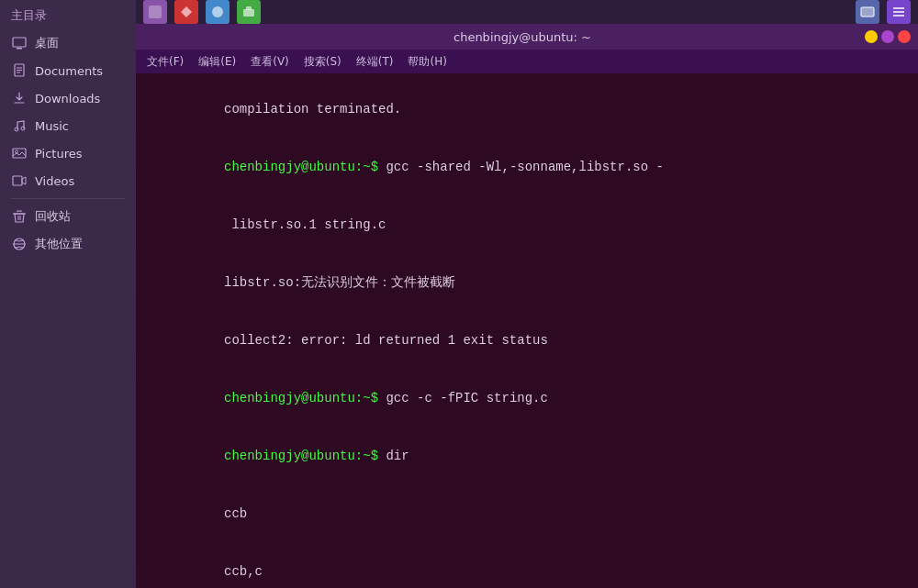 This screenshot has width=918, height=588. Describe the element at coordinates (386, 340) in the screenshot. I see `terminal-text-5: collect2: error: ld returned 1 exit stat…` at that location.